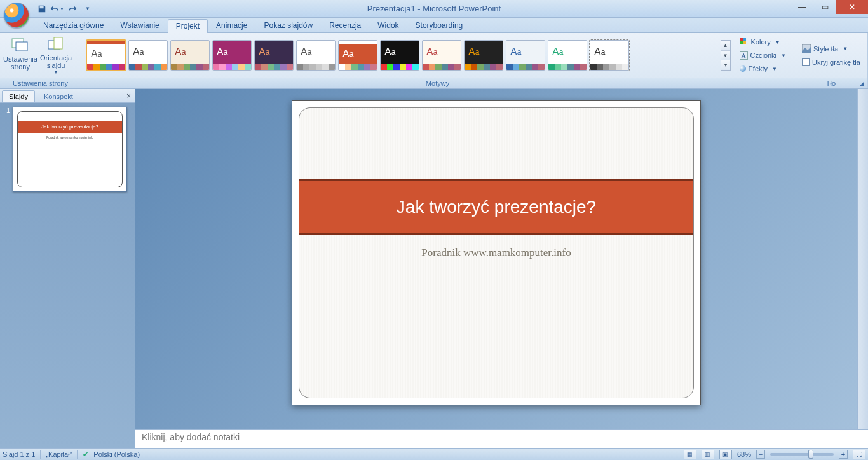 Image resolution: width=868 pixels, height=460 pixels. What do you see at coordinates (85, 455) in the screenshot?
I see `spellcheck-icon: ✔` at bounding box center [85, 455].